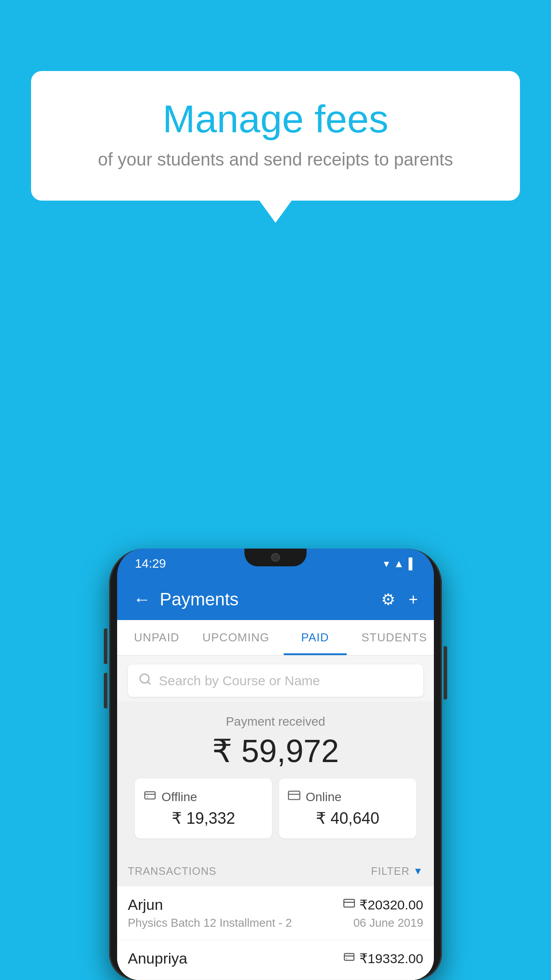 Image resolution: width=551 pixels, height=980 pixels. Describe the element at coordinates (294, 797) in the screenshot. I see `online-icon` at that location.